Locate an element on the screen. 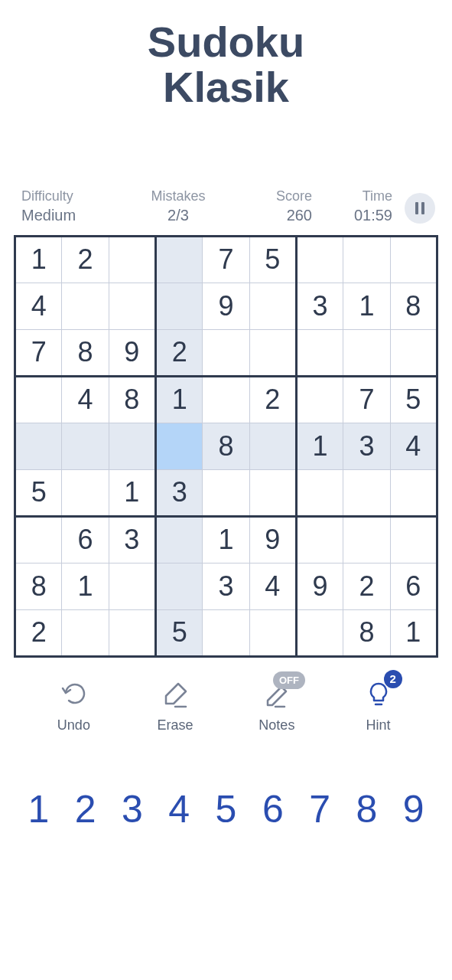  hint-button: 2 Hint is located at coordinates (379, 706).